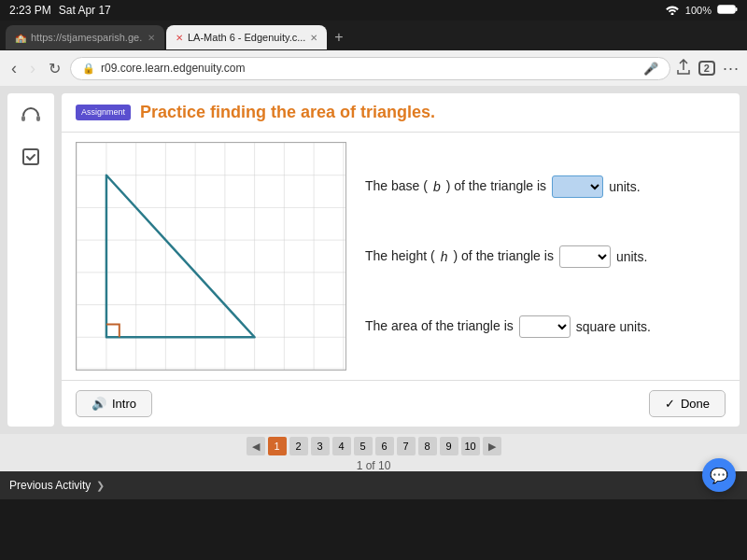 The image size is (747, 560). What do you see at coordinates (374, 453) in the screenshot?
I see `pagination-bar: ◀ 1 2 3 4 5 6 7 8 9 10 ▶ 1 of 10` at bounding box center [374, 453].